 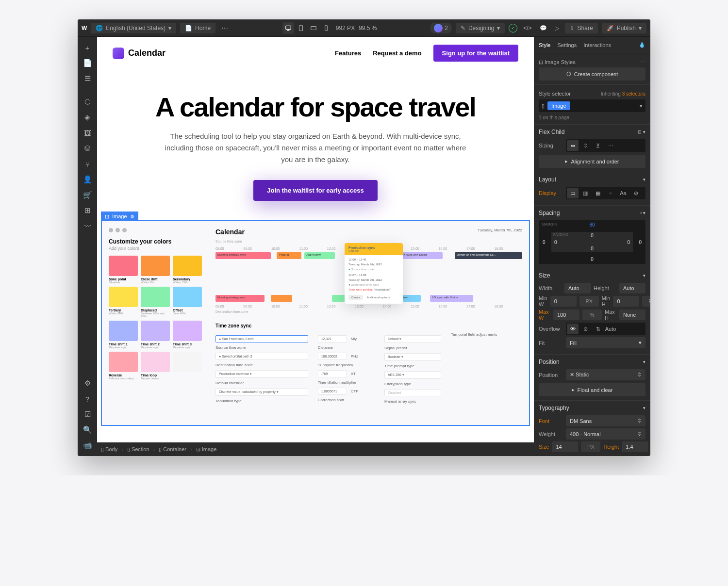 I want to click on more-menu: ⋯, so click(x=225, y=28).